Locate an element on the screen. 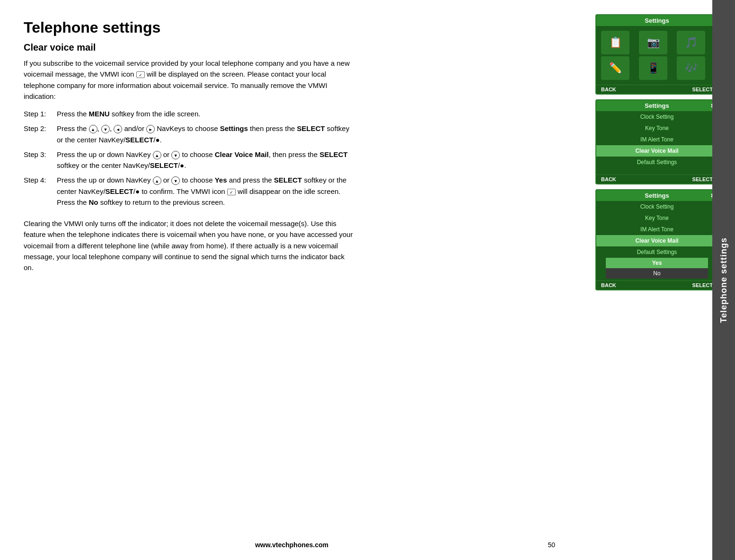 The width and height of the screenshot is (735, 560). menu-item-clock: Clock Setting is located at coordinates (657, 117).